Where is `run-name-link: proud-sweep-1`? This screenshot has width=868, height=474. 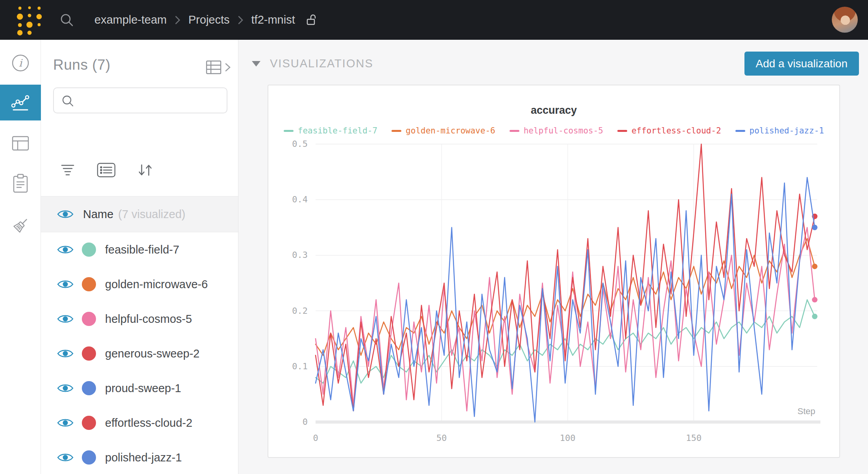
run-name-link: proud-sweep-1 is located at coordinates (143, 388).